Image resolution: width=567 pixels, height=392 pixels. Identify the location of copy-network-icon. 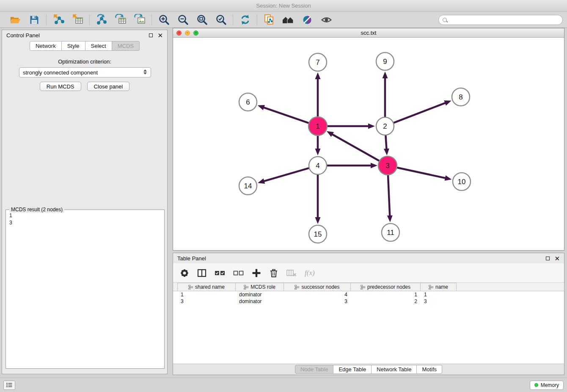
(269, 20).